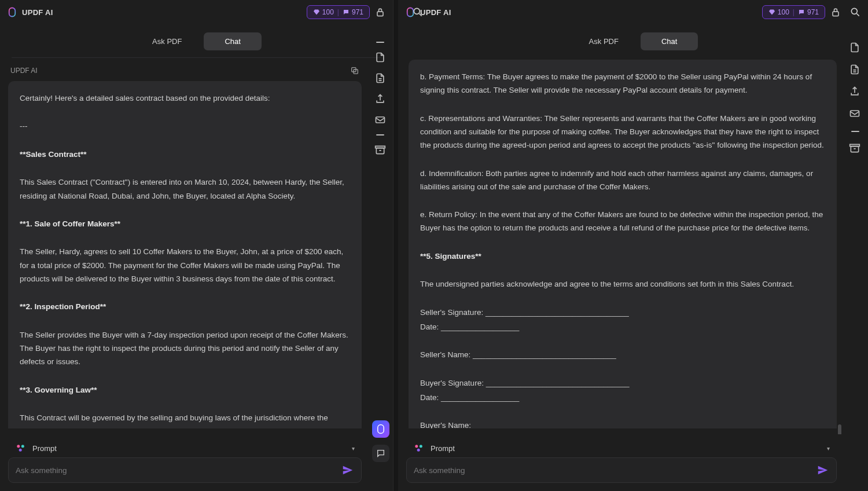  Describe the element at coordinates (623, 132) in the screenshot. I see `card-text: c. Representations and Warranties: The S…` at that location.